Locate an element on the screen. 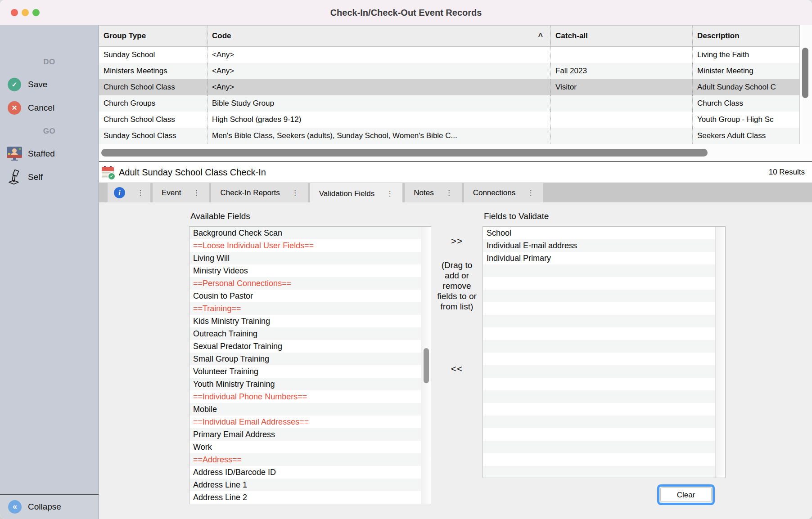 This screenshot has width=812, height=519. add-fields-button: >> is located at coordinates (457, 241).